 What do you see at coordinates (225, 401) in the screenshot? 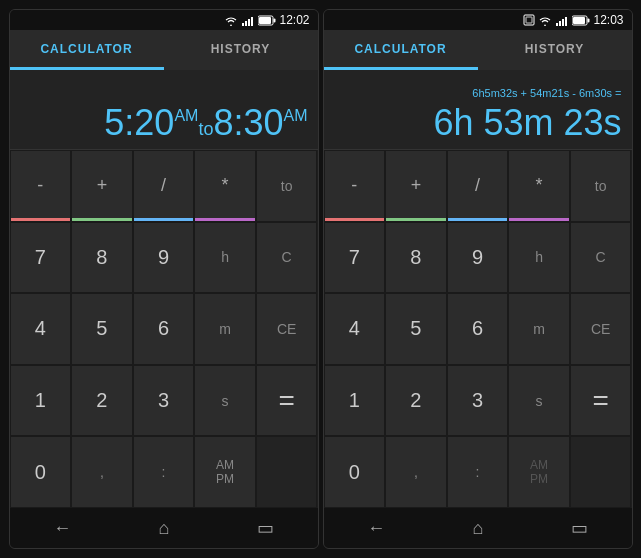
I see `key-s-1: s` at bounding box center [225, 401].